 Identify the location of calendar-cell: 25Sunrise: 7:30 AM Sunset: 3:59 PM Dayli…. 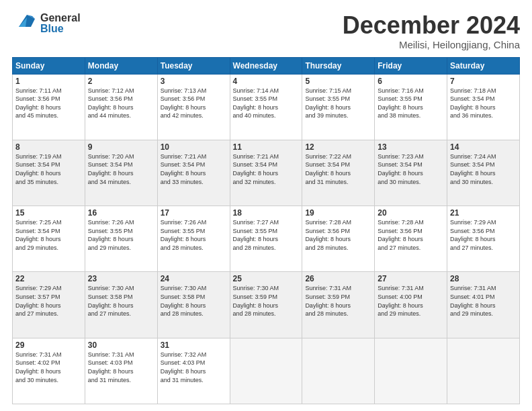
(266, 305).